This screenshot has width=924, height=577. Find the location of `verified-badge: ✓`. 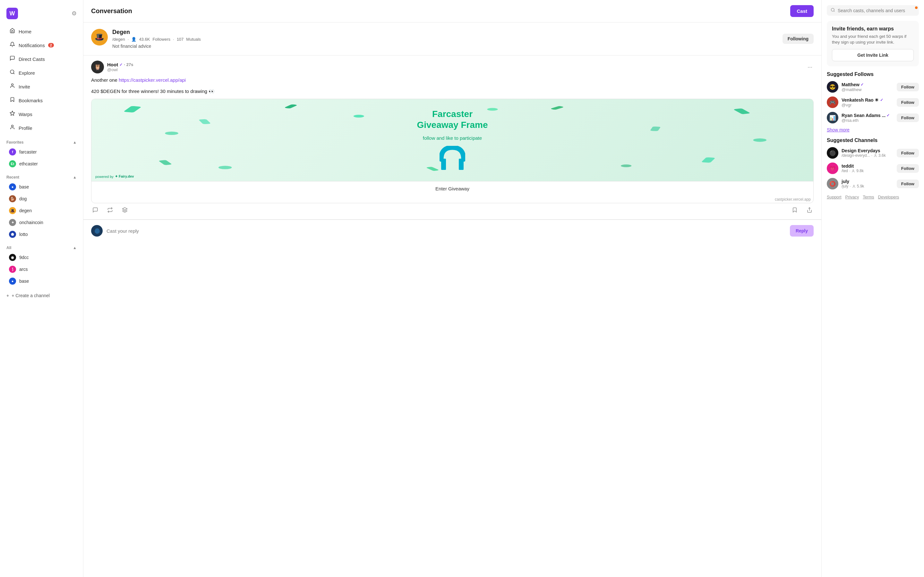

verified-badge: ✓ is located at coordinates (882, 100).